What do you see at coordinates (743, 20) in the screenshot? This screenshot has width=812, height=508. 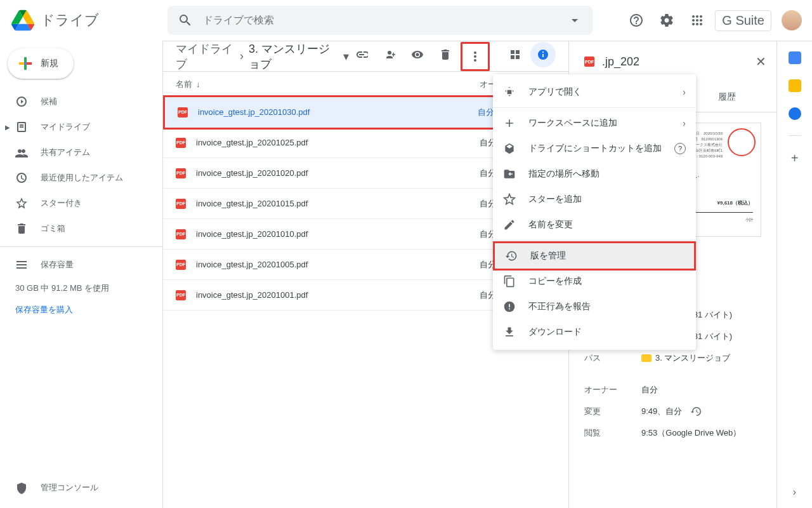 I see `gsuite-label: G Suite` at bounding box center [743, 20].